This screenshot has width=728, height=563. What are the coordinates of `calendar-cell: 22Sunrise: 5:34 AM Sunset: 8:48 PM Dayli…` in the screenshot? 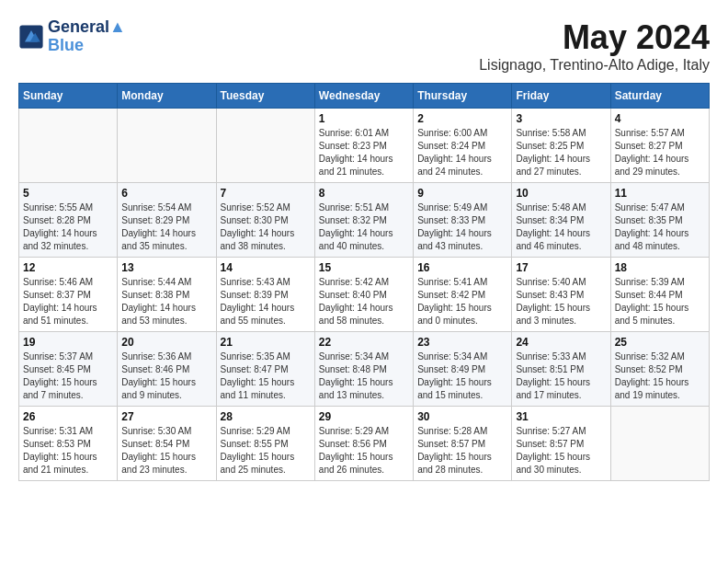 It's located at (364, 370).